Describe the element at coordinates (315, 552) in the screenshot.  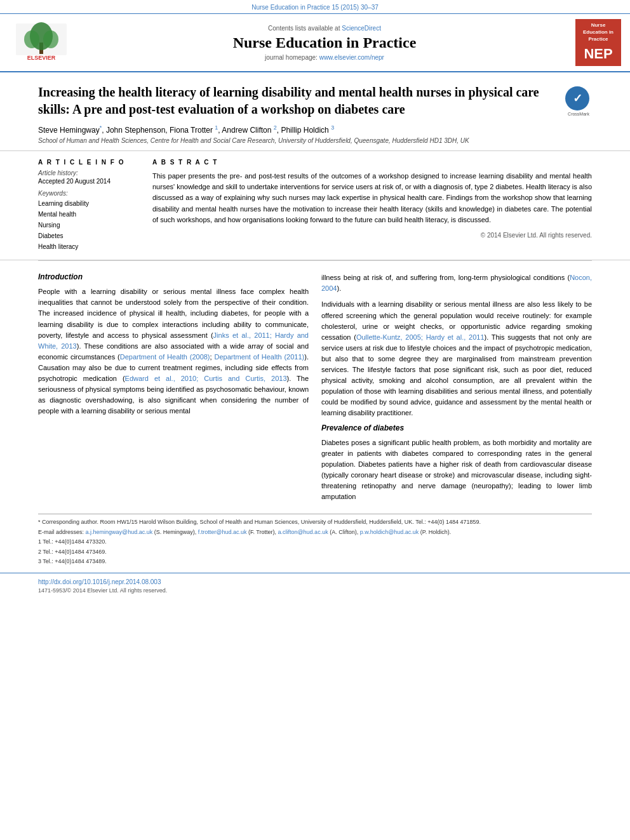
I see `footnote-2: 2 Tel.: +44(0)1484 473469.` at that location.